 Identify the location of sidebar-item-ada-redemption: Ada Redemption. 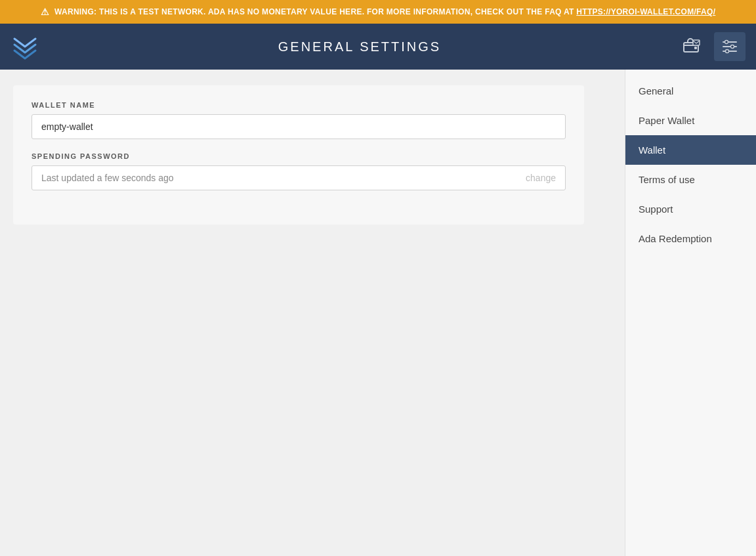
(690, 239).